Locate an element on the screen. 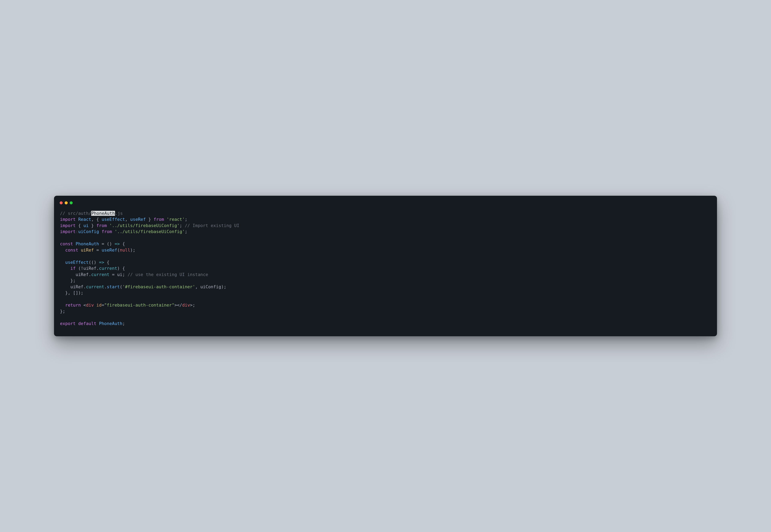 Image resolution: width=771 pixels, height=532 pixels. comment-import-ui: // Import existing UI is located at coordinates (212, 225).